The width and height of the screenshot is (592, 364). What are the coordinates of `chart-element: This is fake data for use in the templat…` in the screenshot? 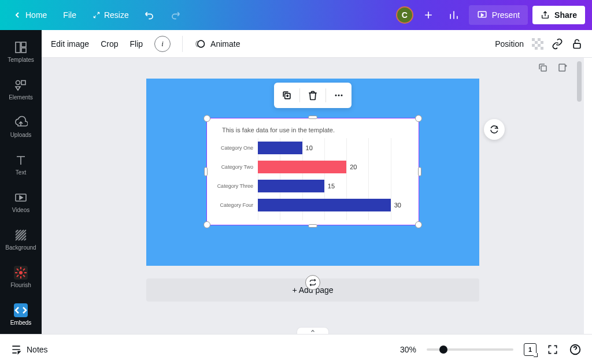 It's located at (313, 172).